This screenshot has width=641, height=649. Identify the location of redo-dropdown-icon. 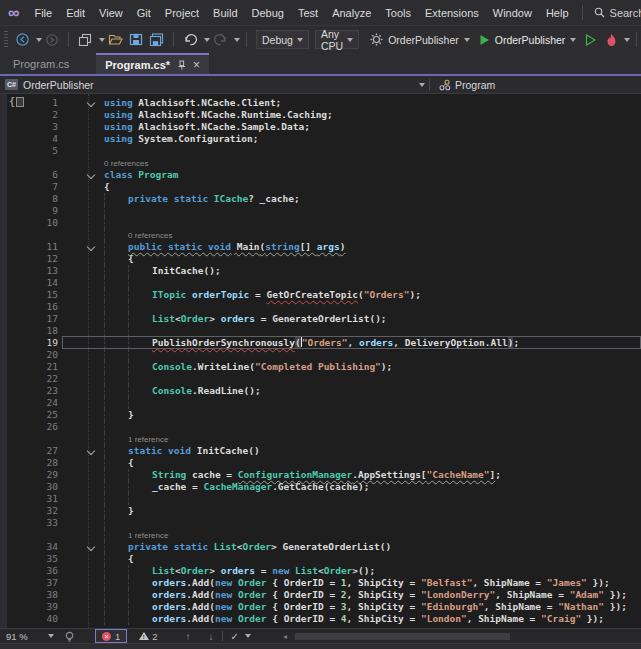
(237, 40).